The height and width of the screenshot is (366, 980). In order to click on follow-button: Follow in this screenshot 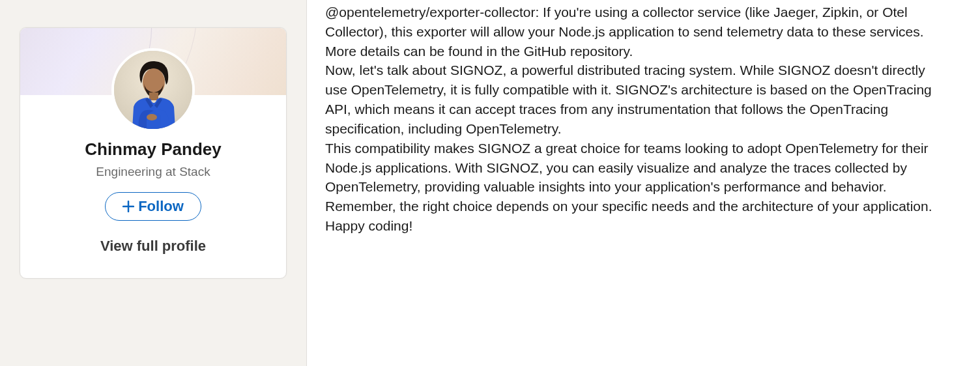, I will do `click(153, 206)`.